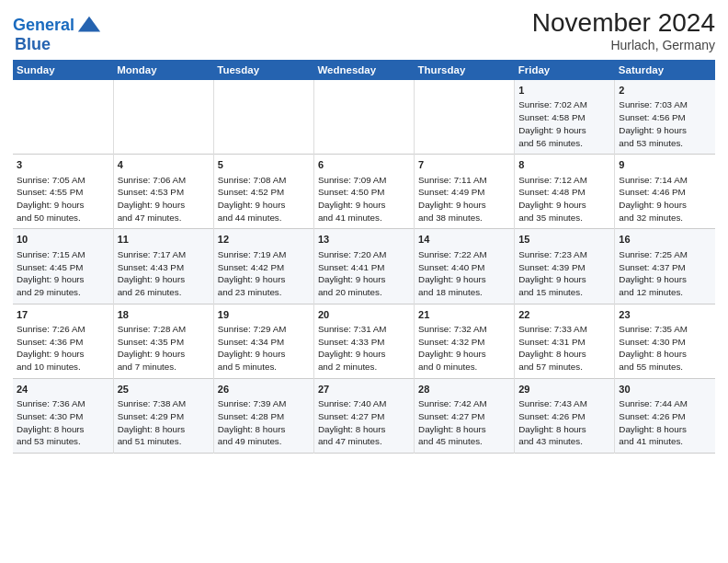 This screenshot has height=563, width=728. Describe the element at coordinates (623, 24) in the screenshot. I see `month-title: November 2024` at that location.